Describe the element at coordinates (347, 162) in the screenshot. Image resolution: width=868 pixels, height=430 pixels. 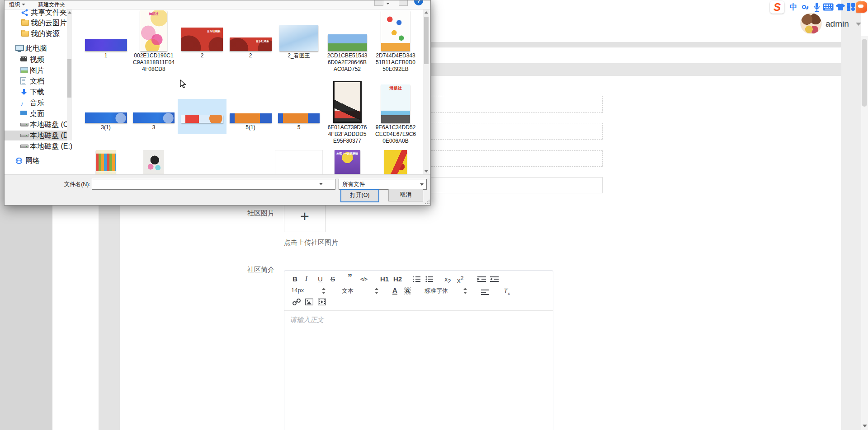
I see `file-thumbnail: 来吧！一起搞事情` at that location.